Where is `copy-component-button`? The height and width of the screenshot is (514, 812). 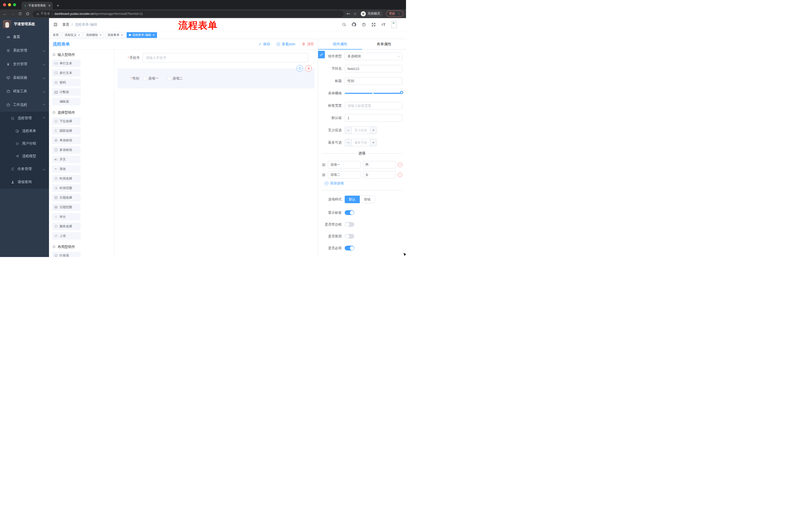 copy-component-button is located at coordinates (300, 68).